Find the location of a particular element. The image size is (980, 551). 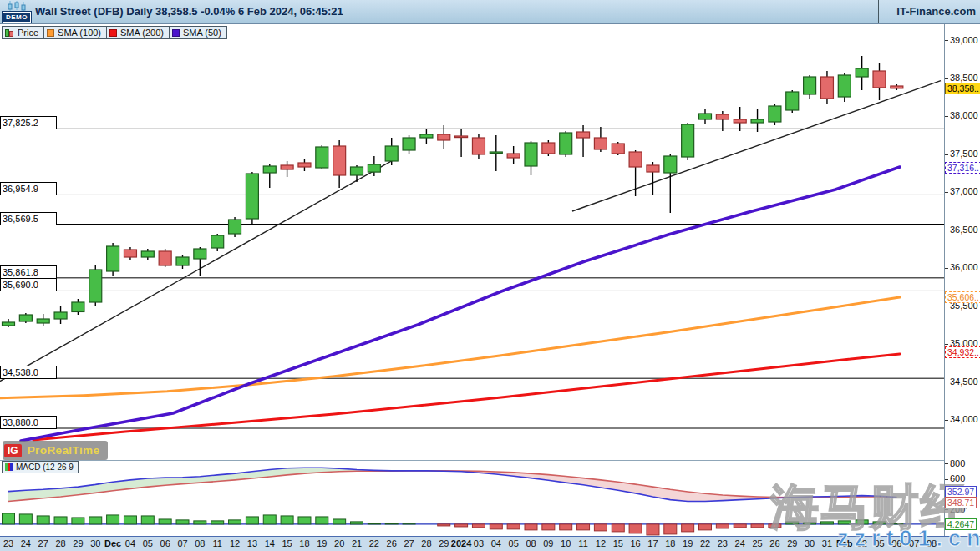

date-label: 12 is located at coordinates (601, 543).